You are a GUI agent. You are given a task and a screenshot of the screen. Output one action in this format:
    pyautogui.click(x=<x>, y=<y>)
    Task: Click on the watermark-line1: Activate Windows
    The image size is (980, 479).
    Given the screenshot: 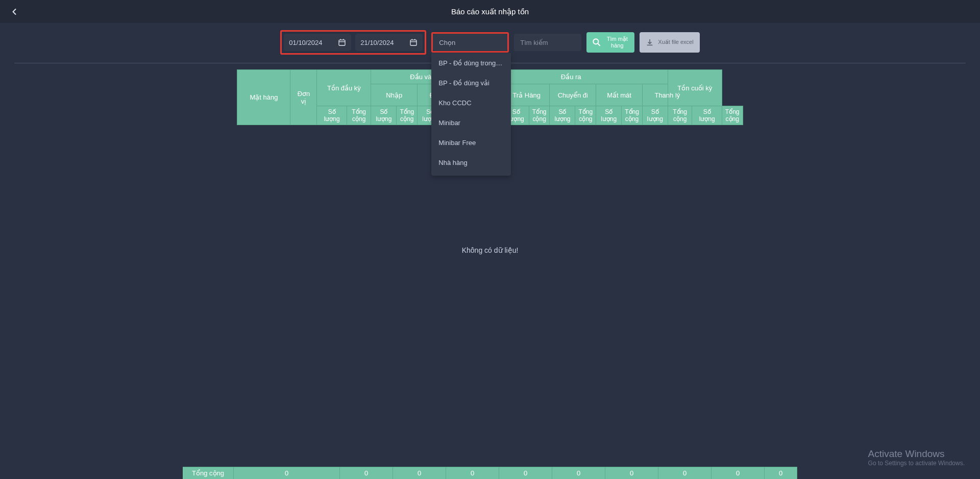 What is the action you would take?
    pyautogui.click(x=917, y=454)
    